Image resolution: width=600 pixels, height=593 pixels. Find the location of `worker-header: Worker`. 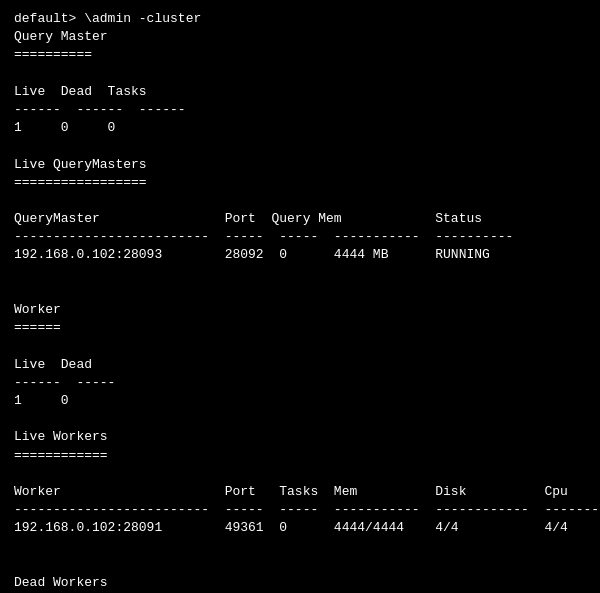

worker-header: Worker is located at coordinates (300, 310).